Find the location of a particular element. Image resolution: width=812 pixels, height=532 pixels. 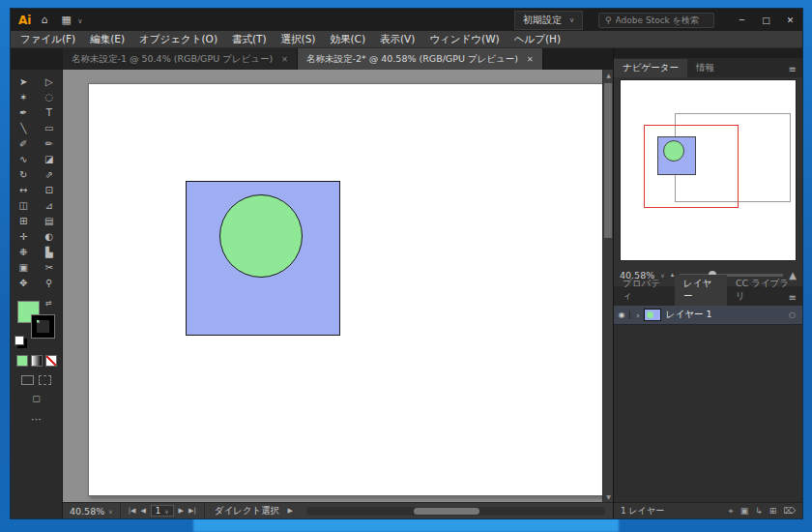

scale-tool-icon: ⇗ is located at coordinates (50, 175).